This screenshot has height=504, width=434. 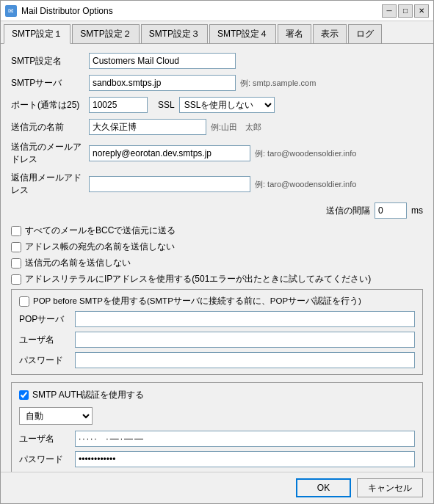 I want to click on sender-email-input, so click(x=170, y=153).